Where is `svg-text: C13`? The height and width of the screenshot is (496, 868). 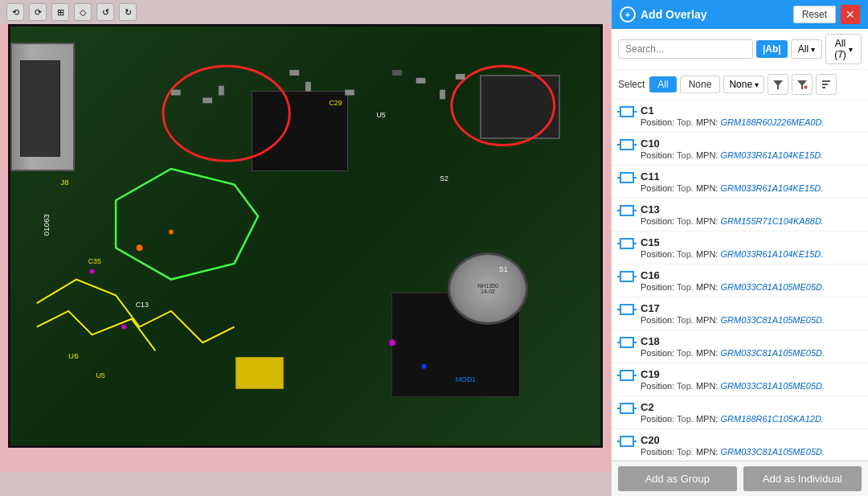 svg-text: C13 is located at coordinates (142, 305).